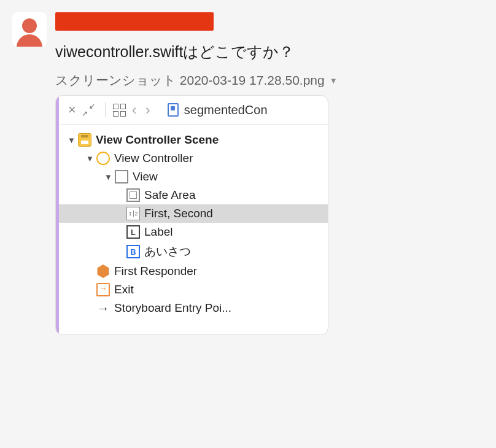  I want to click on outline-view-row: ▼ View, so click(193, 177).